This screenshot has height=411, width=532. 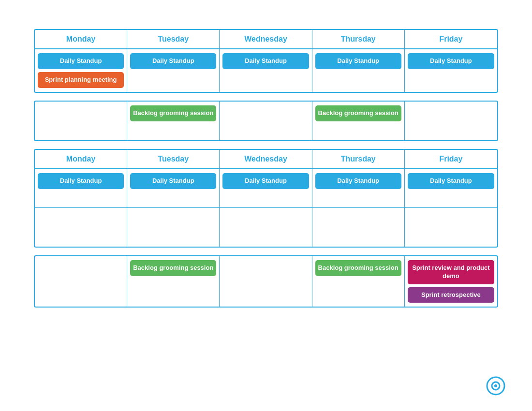 I want to click on standup-w1-thu: Daily Standup, so click(x=358, y=61).